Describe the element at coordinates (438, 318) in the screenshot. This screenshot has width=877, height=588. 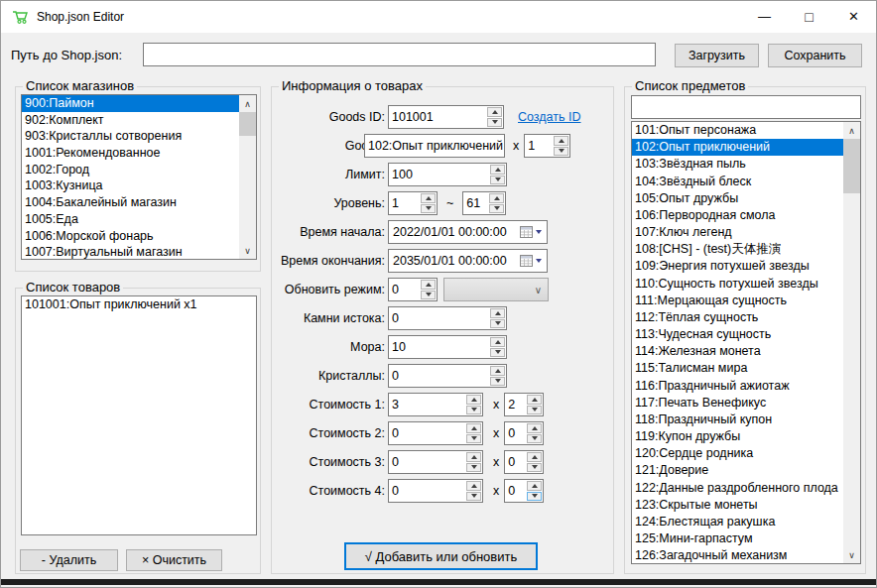
I see `primogems-field` at that location.